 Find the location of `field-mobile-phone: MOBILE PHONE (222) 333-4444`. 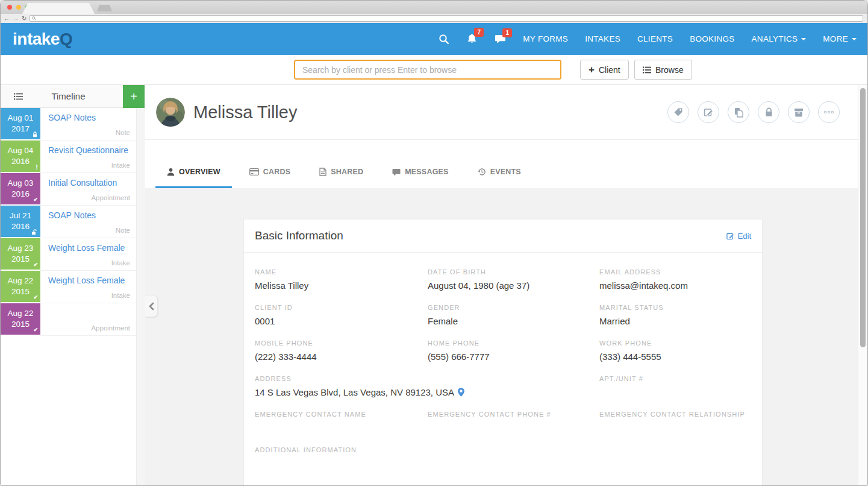

field-mobile-phone: MOBILE PHONE (222) 333-4444 is located at coordinates (341, 351).